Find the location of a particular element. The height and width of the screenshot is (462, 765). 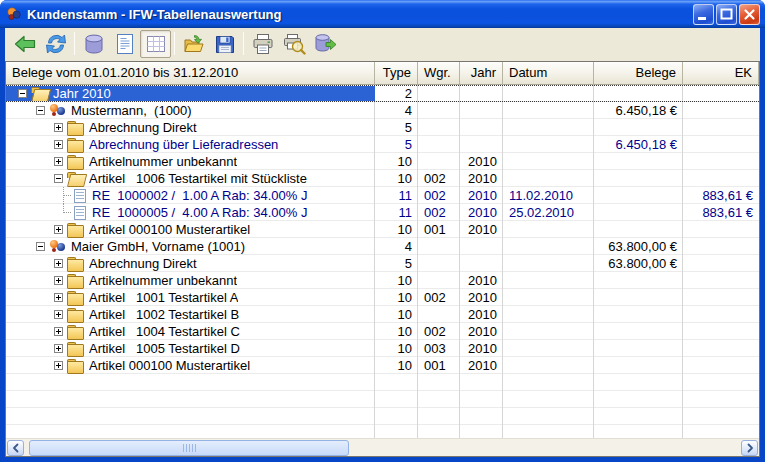

maximize-button is located at coordinates (726, 14).